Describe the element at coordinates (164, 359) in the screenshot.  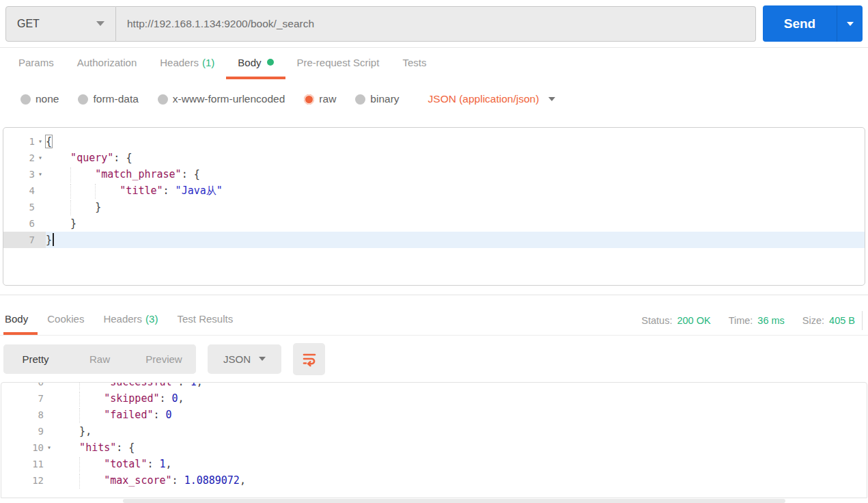
I see `view-toggle-preview: Preview` at that location.